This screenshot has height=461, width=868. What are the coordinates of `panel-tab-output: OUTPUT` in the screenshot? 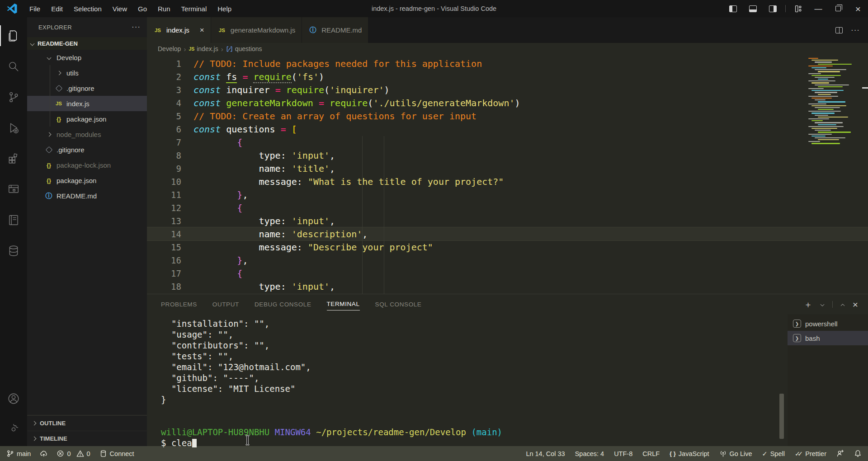 It's located at (226, 305).